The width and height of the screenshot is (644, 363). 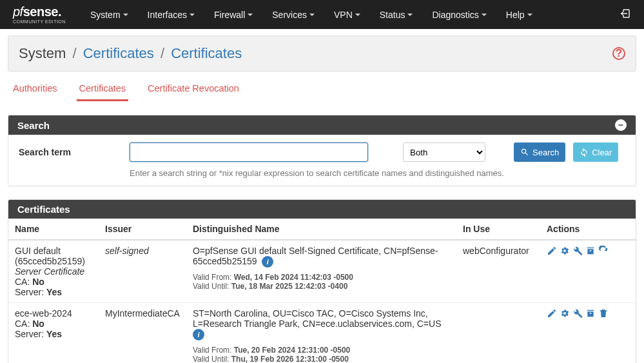 What do you see at coordinates (602, 152) in the screenshot?
I see `clear-button-label: Clear` at bounding box center [602, 152].